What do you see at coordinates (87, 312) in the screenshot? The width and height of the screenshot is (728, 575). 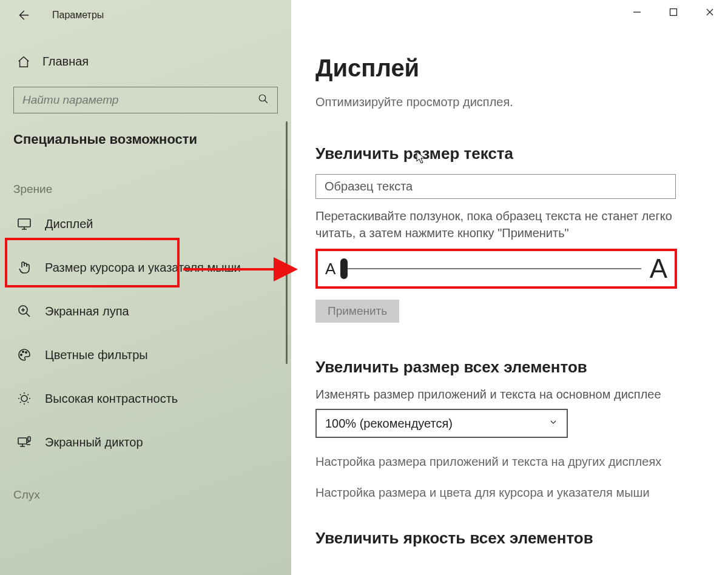 I see `sidebar-item-label: Экранная лупа` at bounding box center [87, 312].